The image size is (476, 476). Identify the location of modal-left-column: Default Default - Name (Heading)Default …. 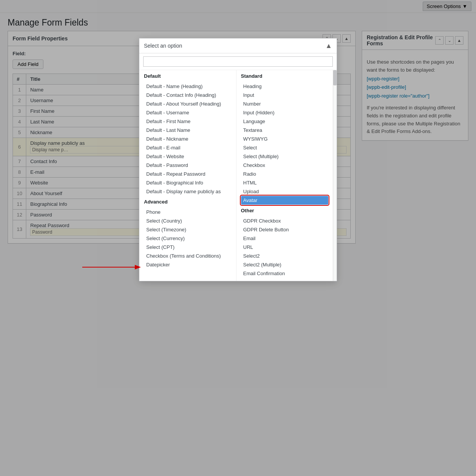
(188, 161).